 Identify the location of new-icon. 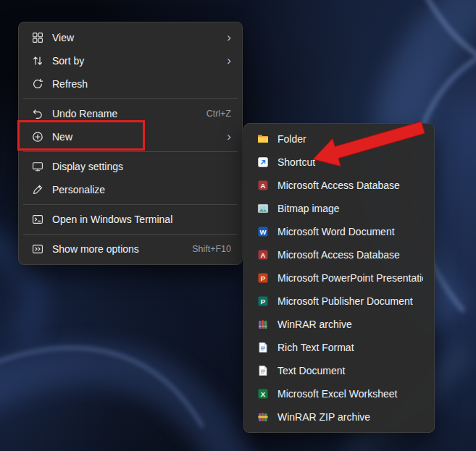
(38, 137).